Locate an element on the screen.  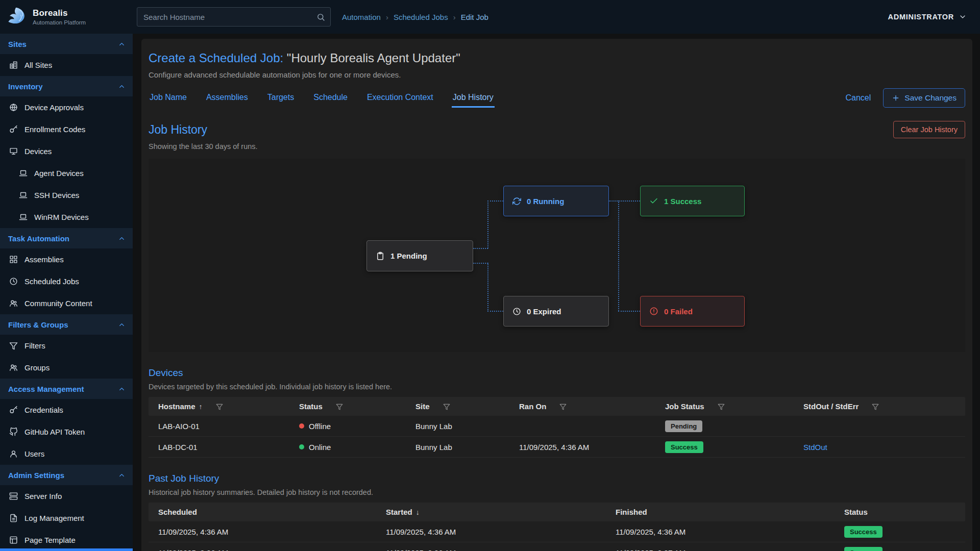
tab-targets: Targets is located at coordinates (281, 98).